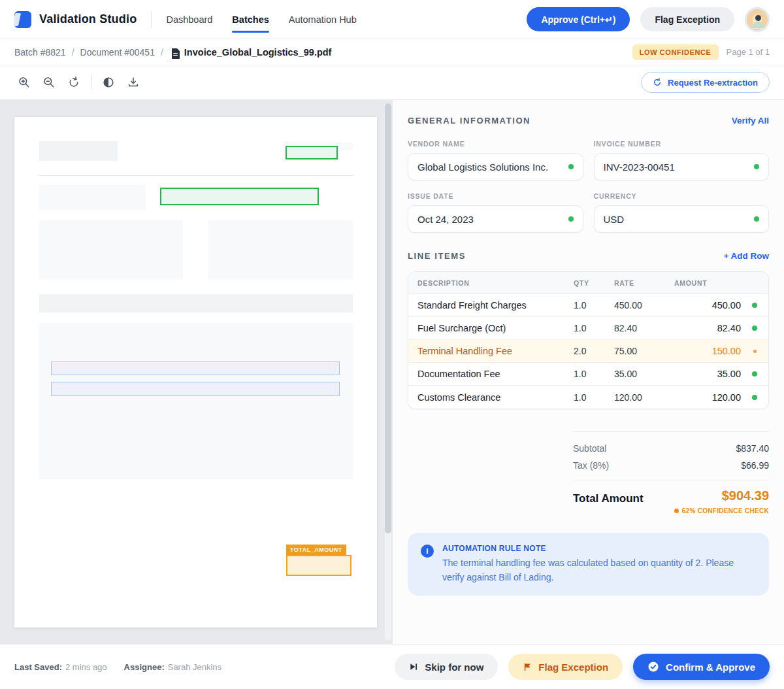 This screenshot has height=689, width=784. Describe the element at coordinates (757, 20) in the screenshot. I see `avatar` at that location.